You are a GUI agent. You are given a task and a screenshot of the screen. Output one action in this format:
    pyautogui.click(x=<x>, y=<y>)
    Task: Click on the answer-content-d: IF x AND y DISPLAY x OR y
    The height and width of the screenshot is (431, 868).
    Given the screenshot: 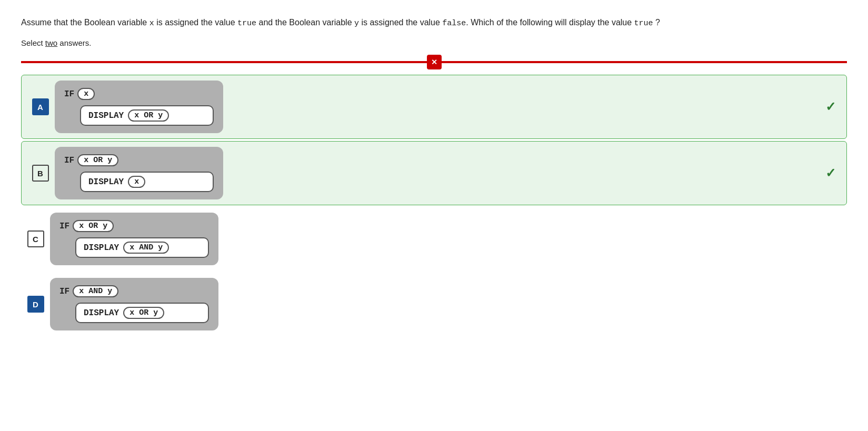 What is the action you would take?
    pyautogui.click(x=448, y=304)
    